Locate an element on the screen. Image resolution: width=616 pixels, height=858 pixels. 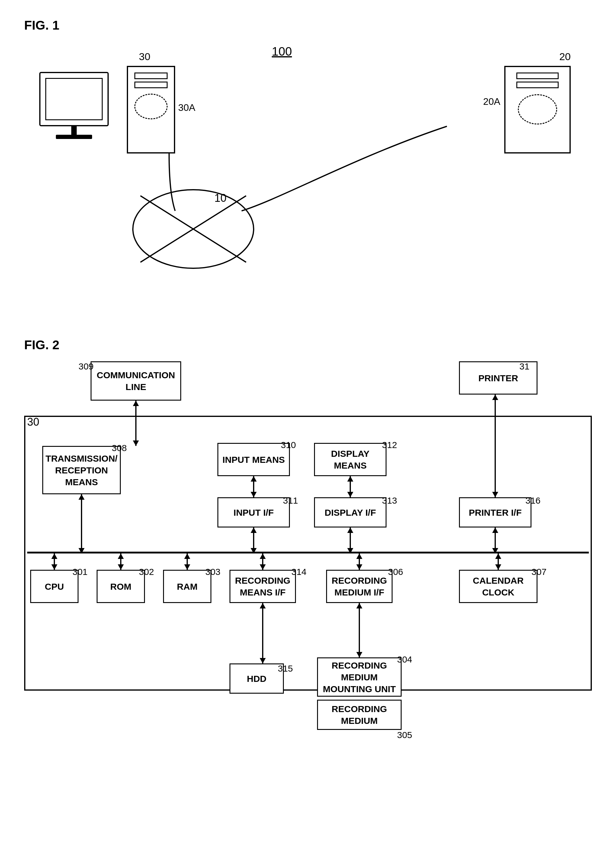
hdd-block: HDD is located at coordinates (257, 679).